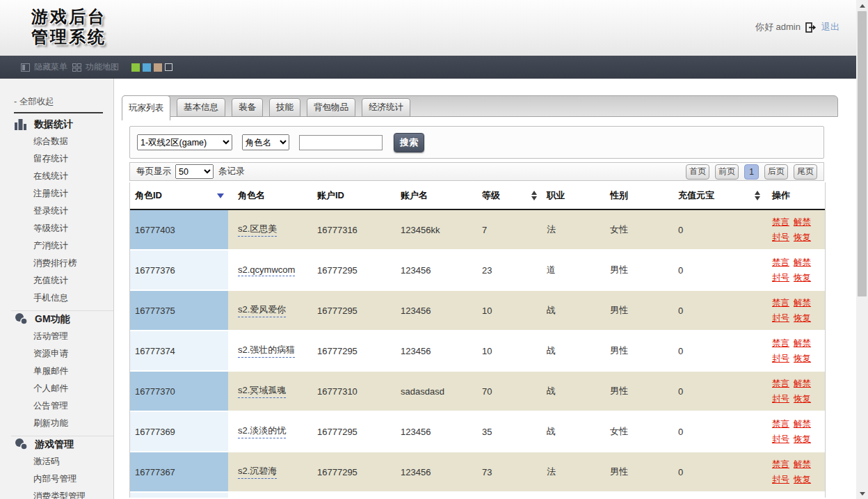 The height and width of the screenshot is (499, 868). I want to click on theme-current-swatch, so click(168, 67).